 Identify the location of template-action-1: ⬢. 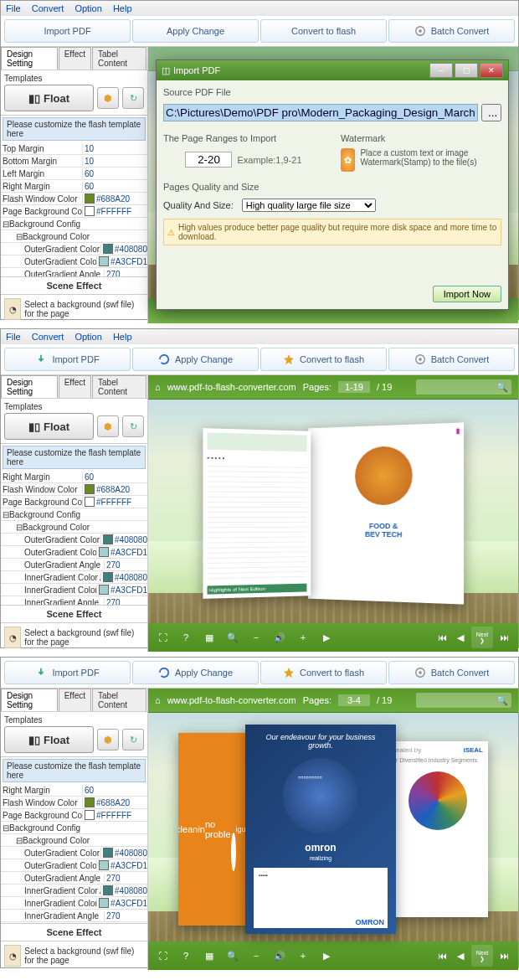
(108, 98).